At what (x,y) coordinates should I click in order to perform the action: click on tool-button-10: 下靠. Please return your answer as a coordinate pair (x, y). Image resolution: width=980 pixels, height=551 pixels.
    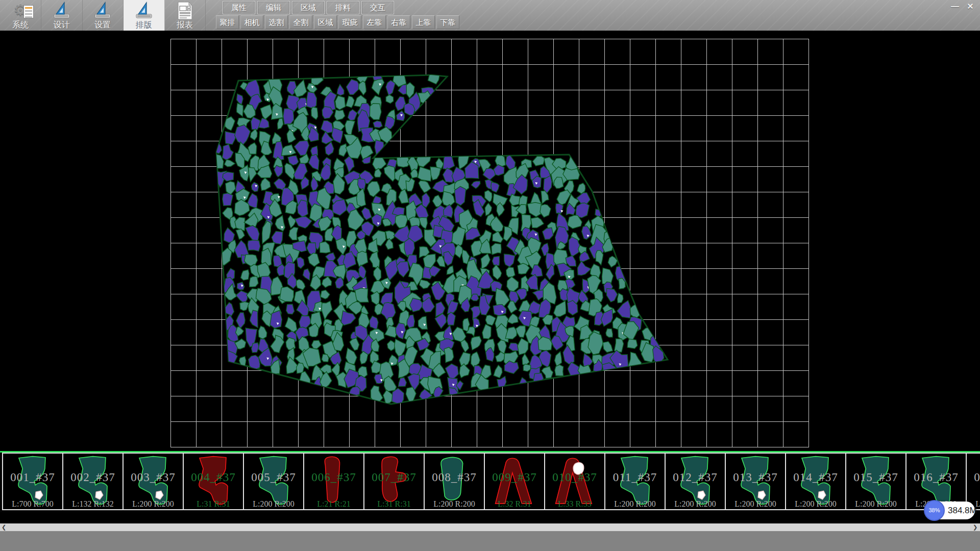
    Looking at the image, I should click on (448, 22).